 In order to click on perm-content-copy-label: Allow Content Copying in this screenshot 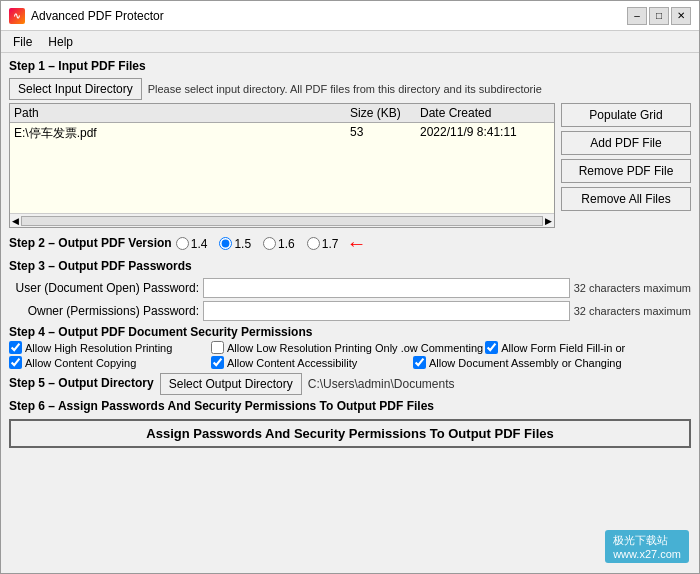, I will do `click(80, 363)`.